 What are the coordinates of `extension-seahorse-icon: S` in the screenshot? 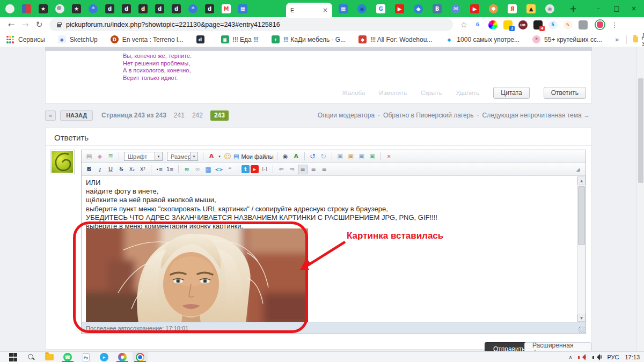 It's located at (553, 25).